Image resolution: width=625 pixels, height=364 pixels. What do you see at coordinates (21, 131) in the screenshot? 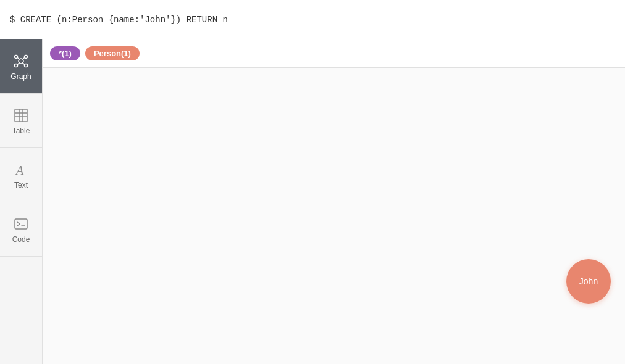
I see `sidebar-item-table-label: Table` at bounding box center [21, 131].